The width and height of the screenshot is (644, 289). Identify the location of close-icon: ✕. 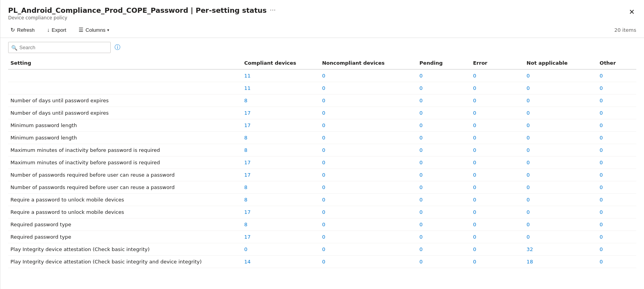
(632, 12).